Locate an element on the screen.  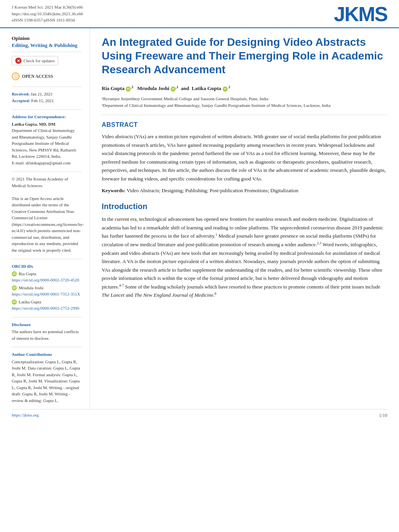
contributions-section: Author Contributions Conceptualization: … is located at coordinates (47, 377).